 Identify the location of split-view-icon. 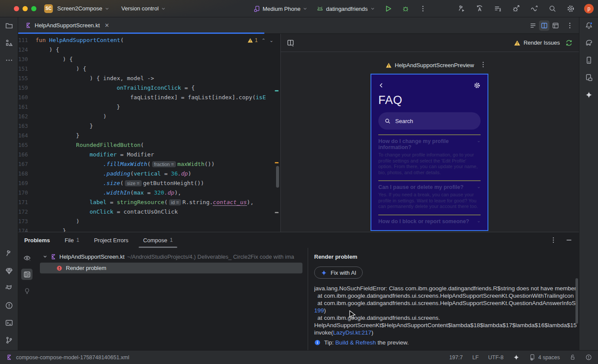
(544, 26).